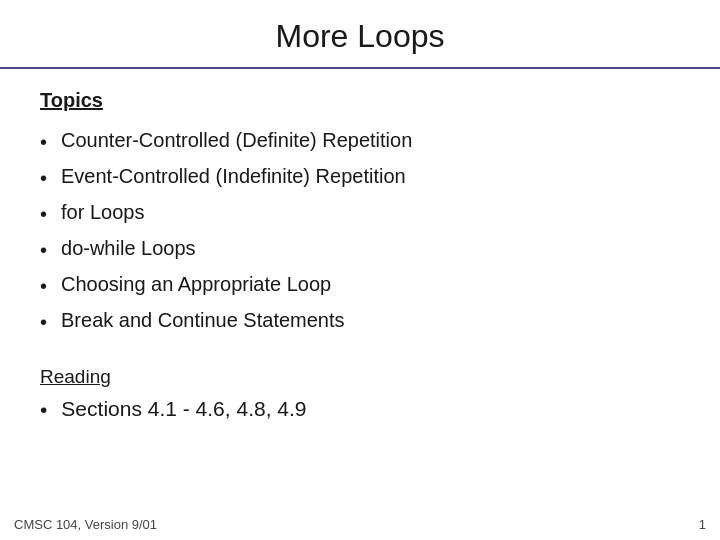  What do you see at coordinates (234, 176) in the screenshot?
I see `list-item-text: Event-Controlled (Indefinite) Repetition` at bounding box center [234, 176].